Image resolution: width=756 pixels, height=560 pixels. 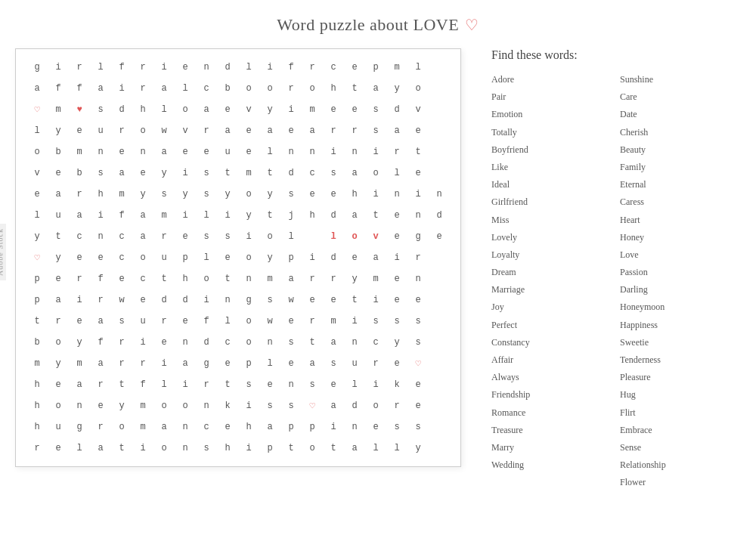 What do you see at coordinates (680, 482) in the screenshot?
I see `word-item: Flower` at bounding box center [680, 482].